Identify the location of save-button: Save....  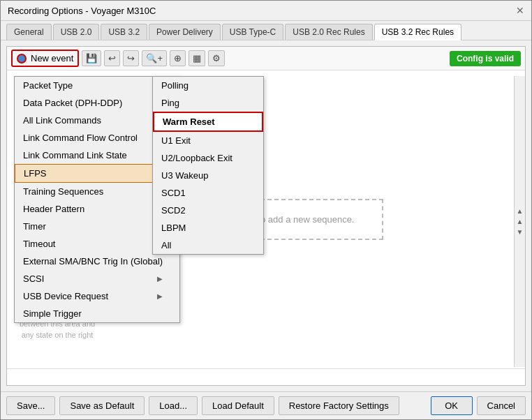
(31, 406).